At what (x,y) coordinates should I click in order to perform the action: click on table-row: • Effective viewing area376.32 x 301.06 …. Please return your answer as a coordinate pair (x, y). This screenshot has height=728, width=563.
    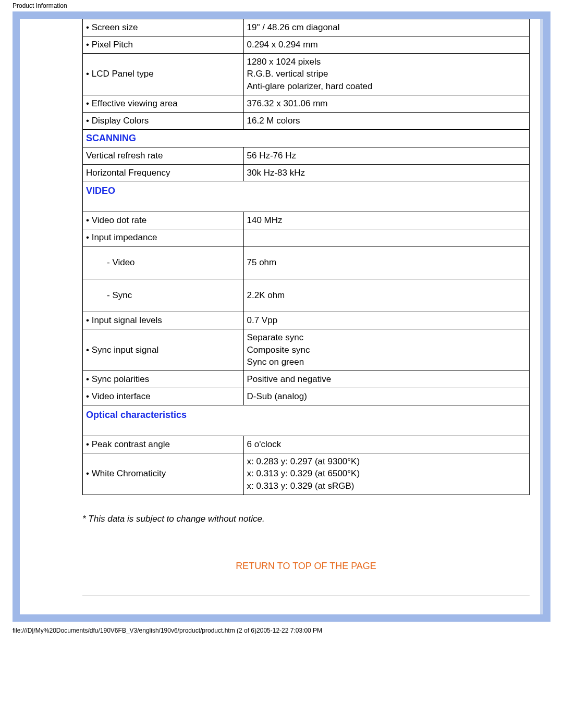
    Looking at the image, I should click on (307, 103).